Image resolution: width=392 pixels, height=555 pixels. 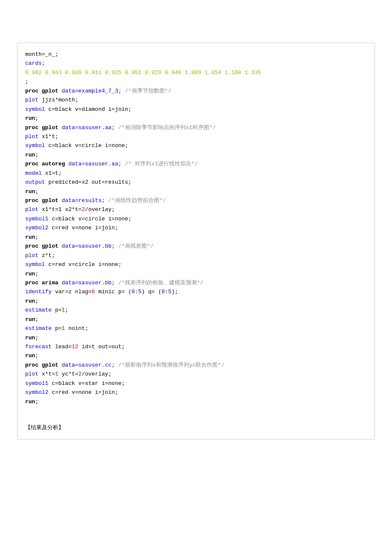 What do you see at coordinates (196, 365) in the screenshot?
I see `code-line-35: proc gplot data=sasuser.cc; /*观察值序列x和预测值…` at bounding box center [196, 365].